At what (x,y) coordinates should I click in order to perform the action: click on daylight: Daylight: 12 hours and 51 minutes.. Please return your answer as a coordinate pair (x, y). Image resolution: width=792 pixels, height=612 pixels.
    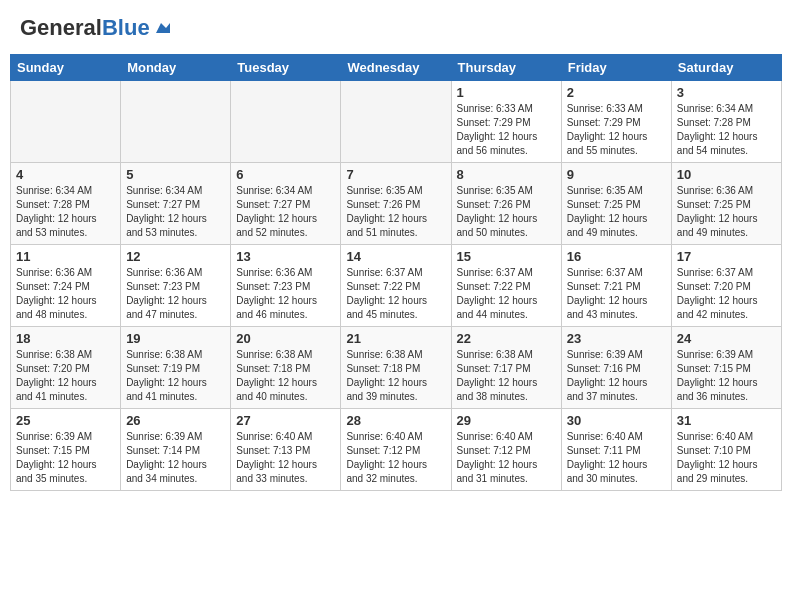
    Looking at the image, I should click on (386, 226).